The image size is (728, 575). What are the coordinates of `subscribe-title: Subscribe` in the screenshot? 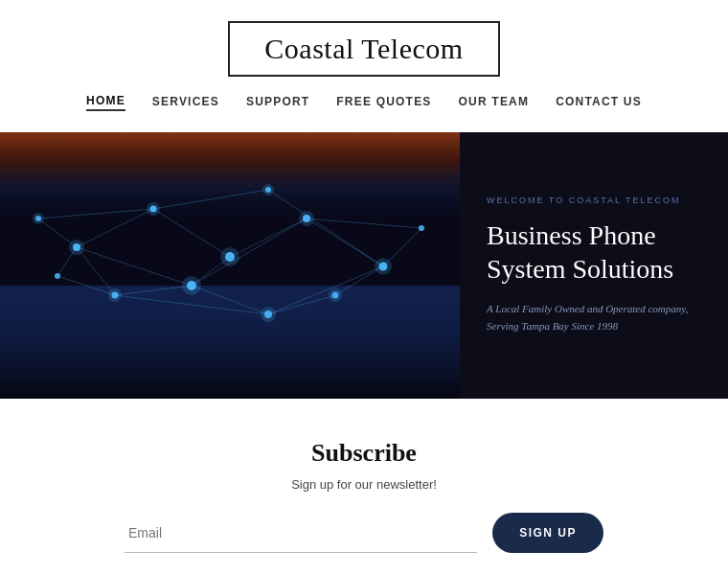 It's located at (364, 453).